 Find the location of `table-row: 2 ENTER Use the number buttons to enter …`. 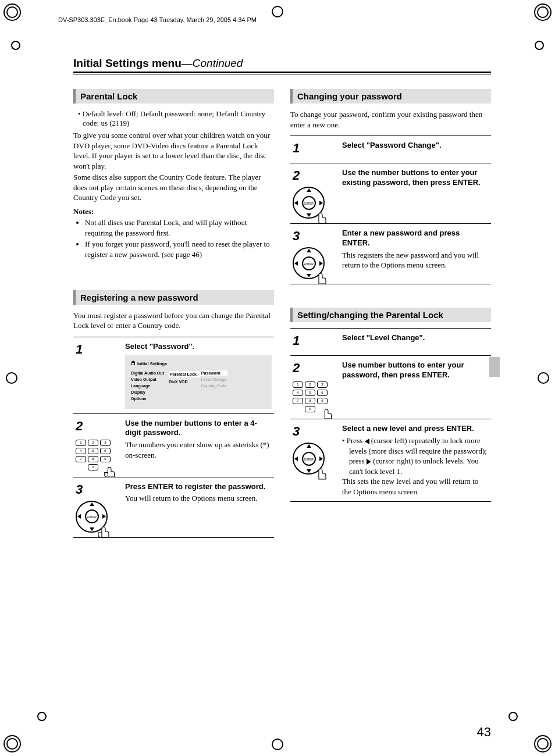

table-row: 2 ENTER Use the number buttons to enter … is located at coordinates (391, 194).